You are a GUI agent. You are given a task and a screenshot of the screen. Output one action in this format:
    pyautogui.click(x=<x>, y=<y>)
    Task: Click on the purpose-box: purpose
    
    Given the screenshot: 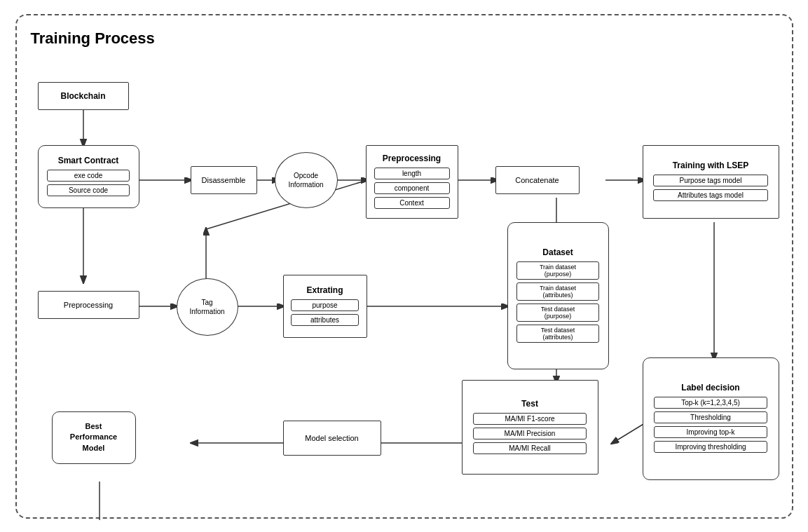 What is the action you would take?
    pyautogui.click(x=325, y=306)
    